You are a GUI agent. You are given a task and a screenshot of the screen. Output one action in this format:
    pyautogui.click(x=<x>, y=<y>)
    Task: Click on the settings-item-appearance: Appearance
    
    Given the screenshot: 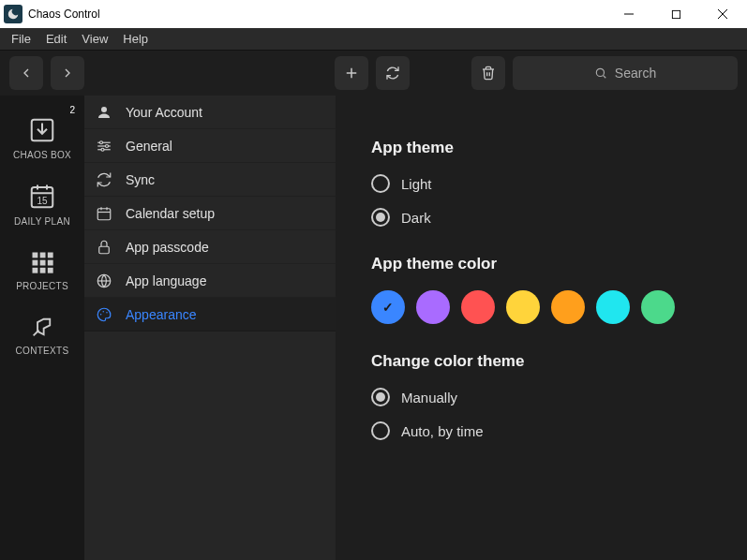 What is the action you would take?
    pyautogui.click(x=210, y=315)
    